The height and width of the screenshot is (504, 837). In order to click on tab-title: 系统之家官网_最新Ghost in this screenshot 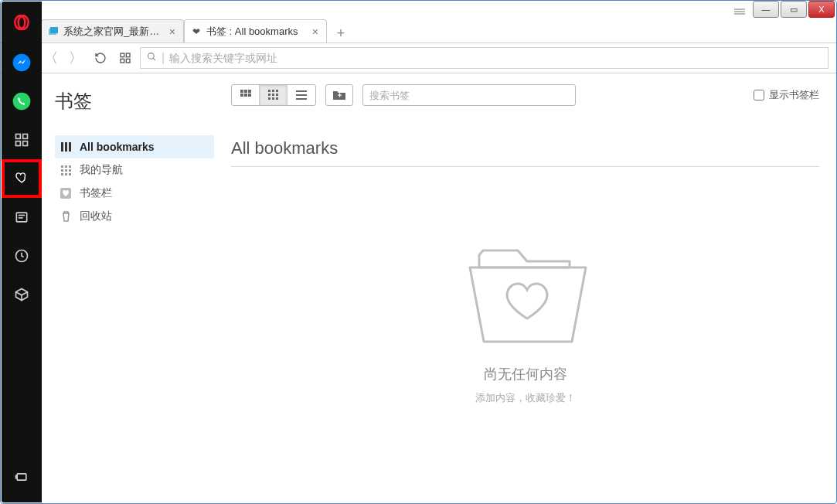, I will do `click(114, 32)`.